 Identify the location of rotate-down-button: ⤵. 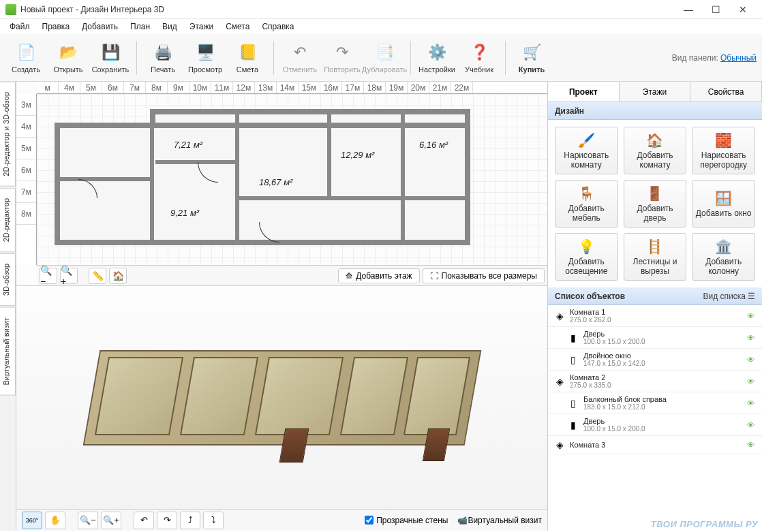
(213, 520).